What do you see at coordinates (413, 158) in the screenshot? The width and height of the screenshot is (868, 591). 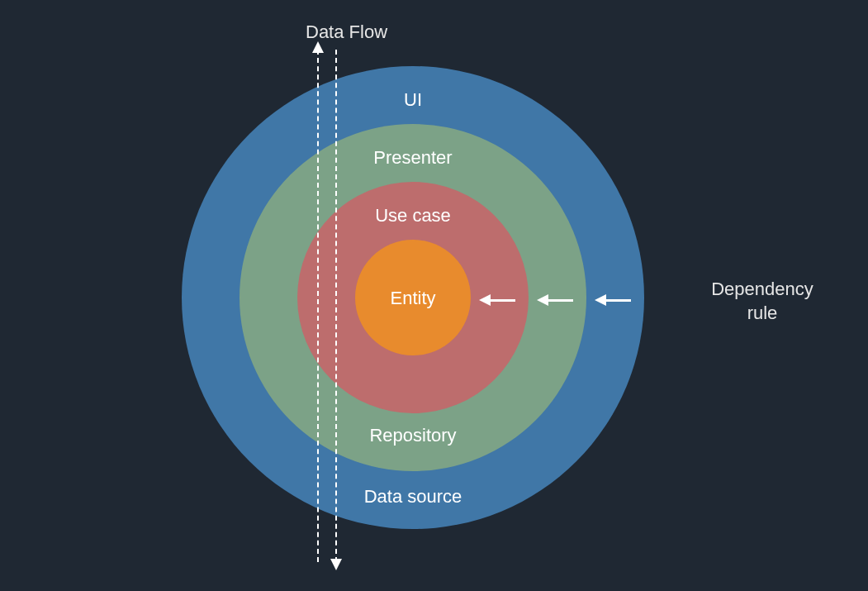 I see `label-presenter: Presenter` at bounding box center [413, 158].